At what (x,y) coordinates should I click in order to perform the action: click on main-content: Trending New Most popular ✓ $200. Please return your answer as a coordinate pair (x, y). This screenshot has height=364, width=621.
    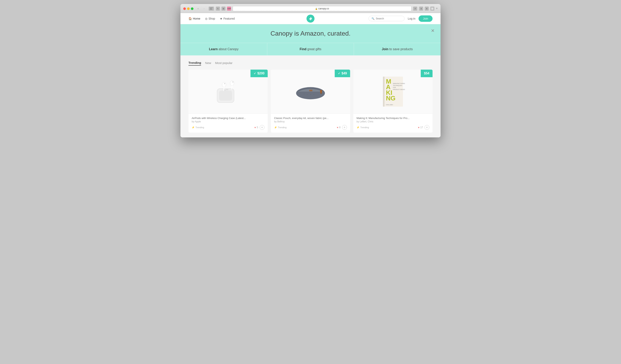
    Looking at the image, I should click on (310, 97).